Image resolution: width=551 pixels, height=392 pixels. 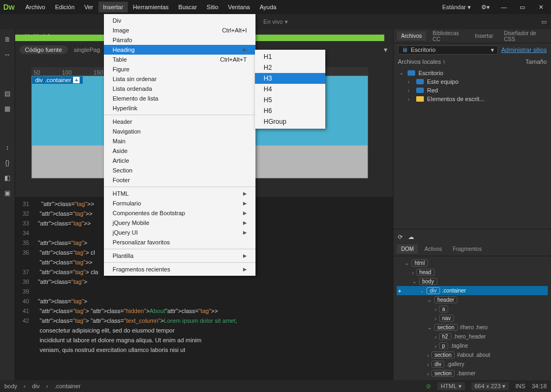 I want to click on menu-item-párrafo: Párrafo, so click(x=180, y=40).